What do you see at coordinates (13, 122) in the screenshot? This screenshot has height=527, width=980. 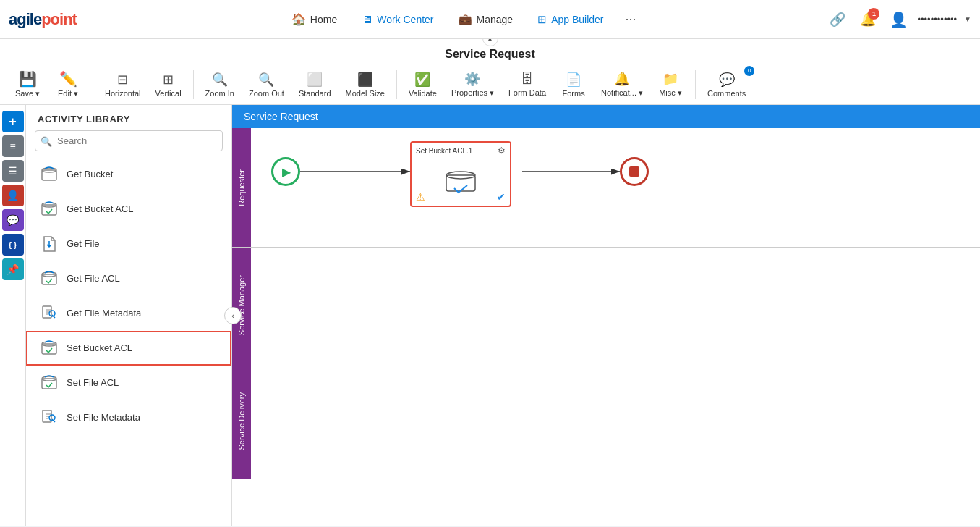 I see `sidebar-add-btn: +` at bounding box center [13, 122].